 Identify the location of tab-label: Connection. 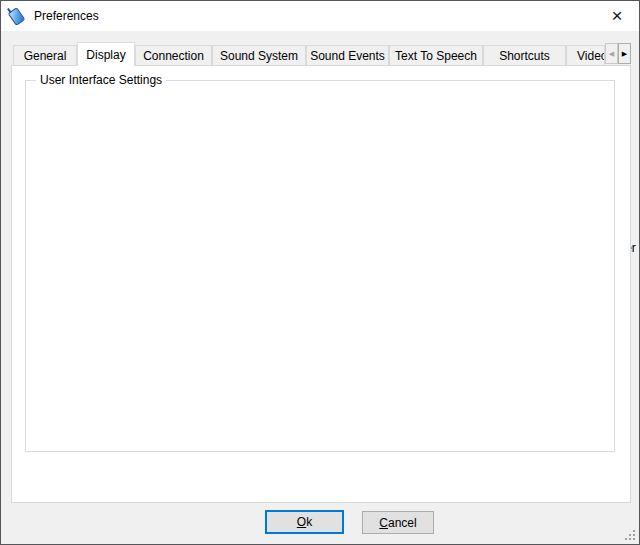
(174, 56).